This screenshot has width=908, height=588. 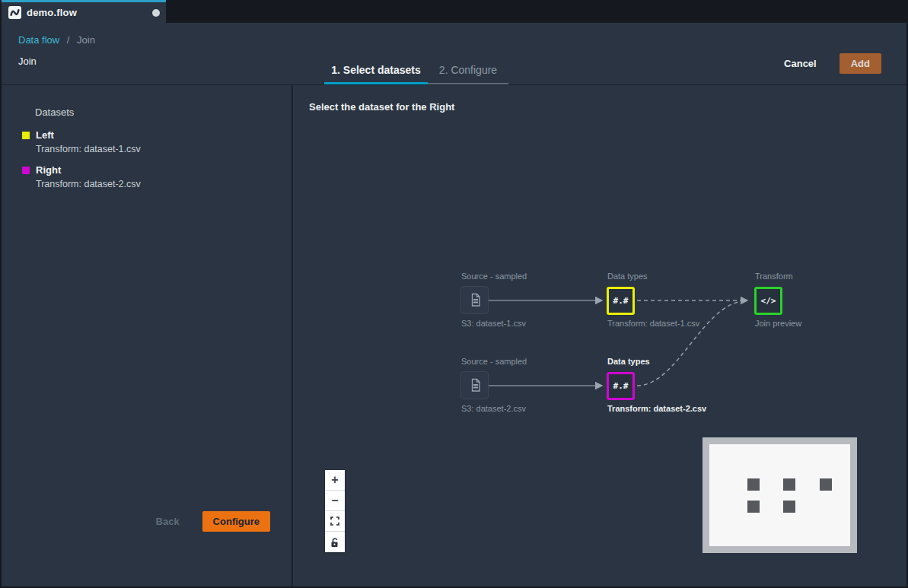 What do you see at coordinates (376, 75) in the screenshot?
I see `step-select-datasets: 1. Select datasets` at bounding box center [376, 75].